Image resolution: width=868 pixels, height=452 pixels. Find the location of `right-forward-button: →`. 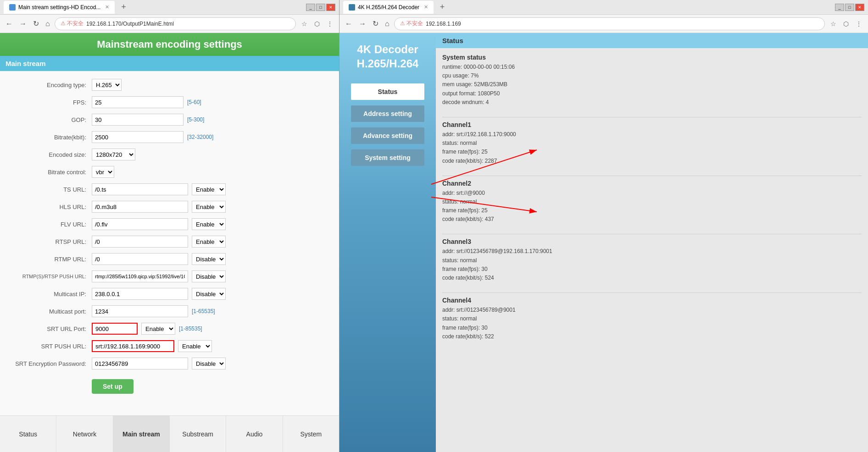

right-forward-button: → is located at coordinates (362, 24).